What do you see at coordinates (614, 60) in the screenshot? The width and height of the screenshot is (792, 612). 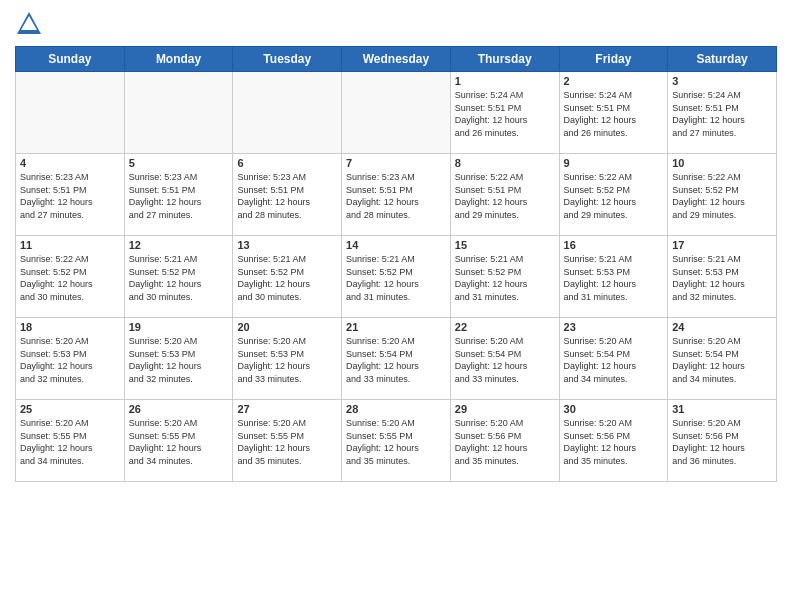 I see `weekday-header-friday: Friday` at bounding box center [614, 60].